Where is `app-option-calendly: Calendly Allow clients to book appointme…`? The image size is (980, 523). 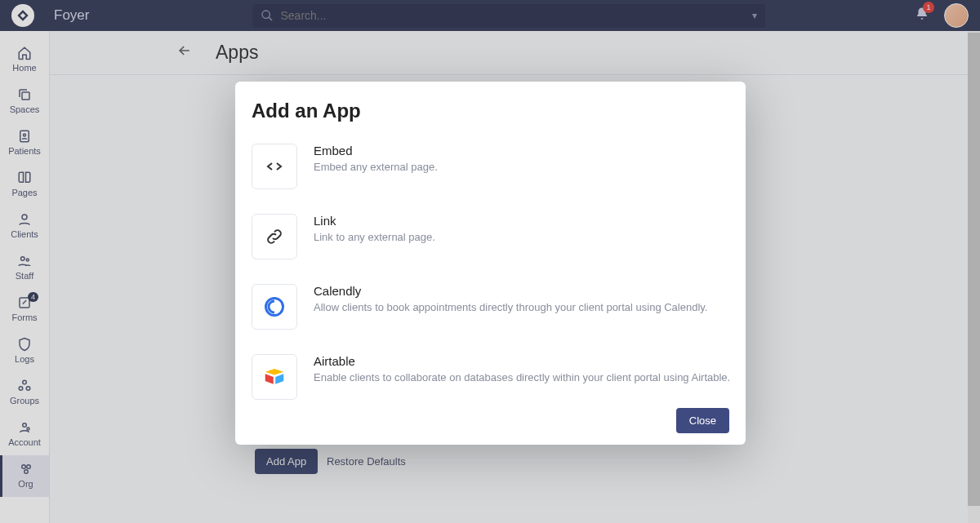
app-option-calendly: Calendly Allow clients to book appointme… is located at coordinates (492, 319).